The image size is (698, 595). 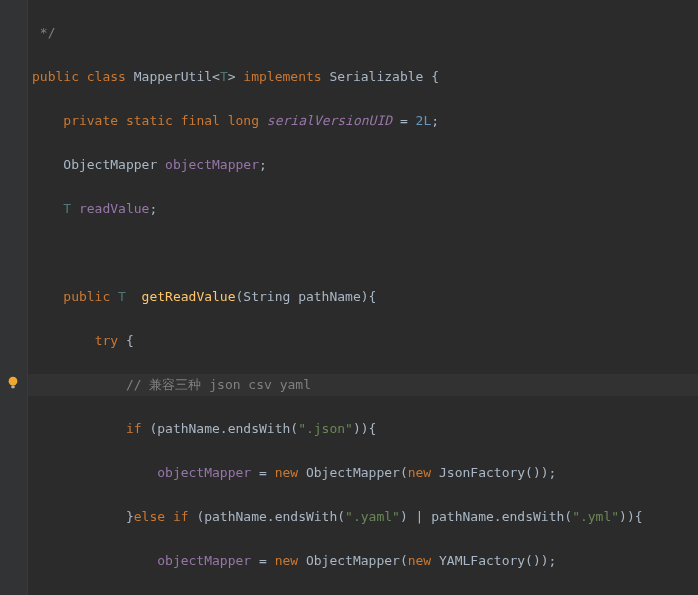 What do you see at coordinates (363, 77) in the screenshot?
I see `code-line: public class MapperUtil<T> implements Se…` at bounding box center [363, 77].